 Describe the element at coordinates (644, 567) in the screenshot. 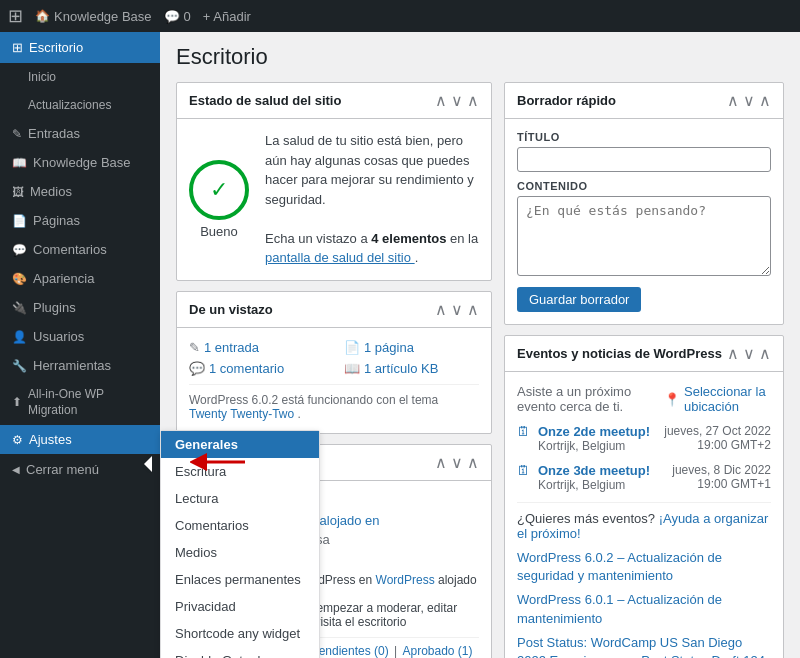

I see `news-item-1: WordPress 6.0.2 – Actualización de segur…` at that location.